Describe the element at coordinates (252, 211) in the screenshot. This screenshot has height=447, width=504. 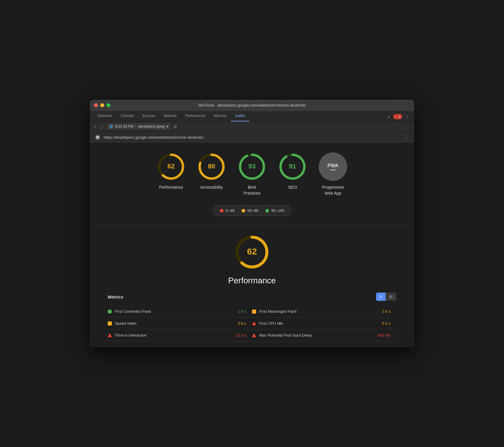
I see `legend: 0–49 50–89 90–100` at that location.